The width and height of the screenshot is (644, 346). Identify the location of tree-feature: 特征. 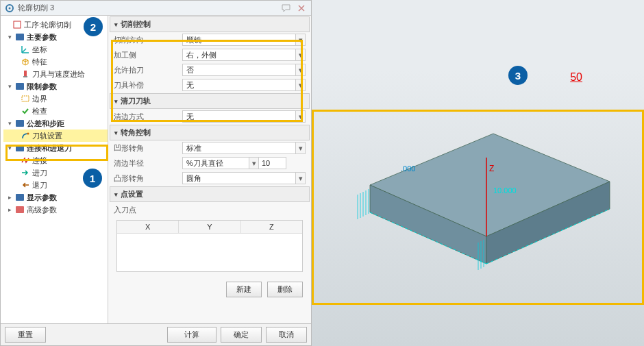
(55, 62).